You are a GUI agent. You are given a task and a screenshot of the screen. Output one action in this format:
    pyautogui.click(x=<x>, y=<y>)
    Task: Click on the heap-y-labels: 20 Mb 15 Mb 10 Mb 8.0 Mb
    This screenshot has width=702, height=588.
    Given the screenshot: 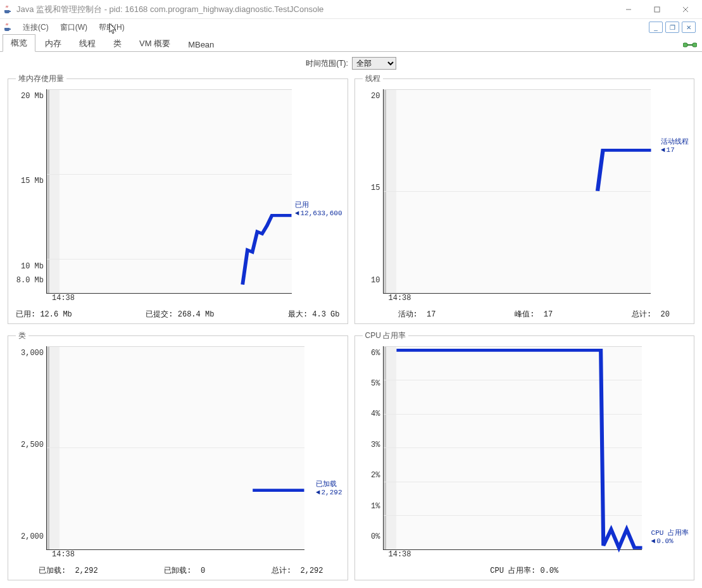 What is the action you would take?
    pyautogui.click(x=30, y=196)
    